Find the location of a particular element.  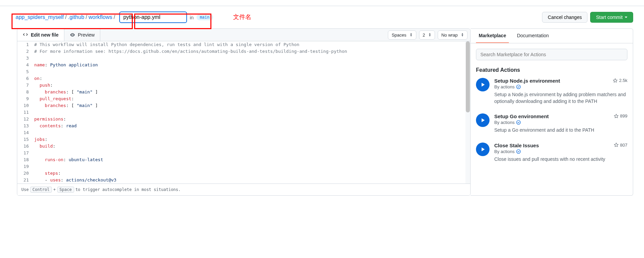

indent-value: Spaces is located at coordinates (399, 35).